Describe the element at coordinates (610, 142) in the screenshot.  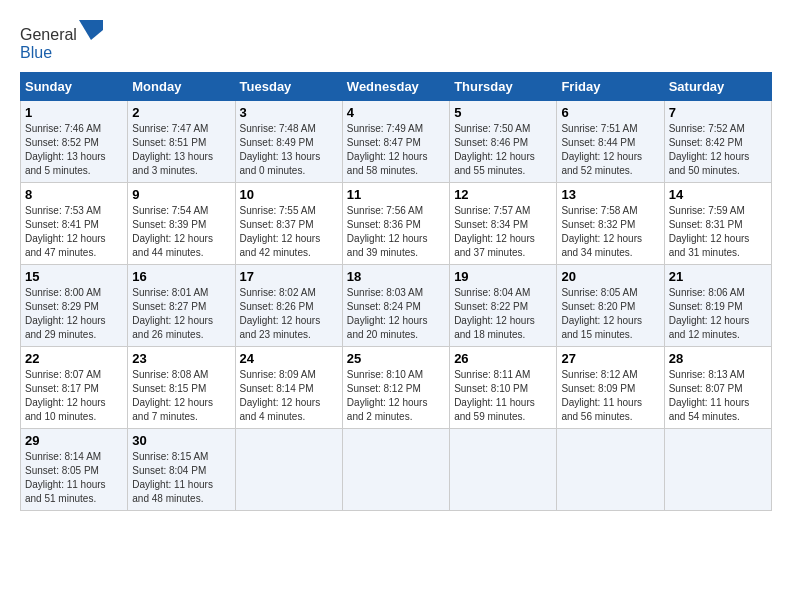
I see `calendar-cell: 6 Sunrise: 7:51 AMSunset: 8:44 PMDayligh…` at that location.